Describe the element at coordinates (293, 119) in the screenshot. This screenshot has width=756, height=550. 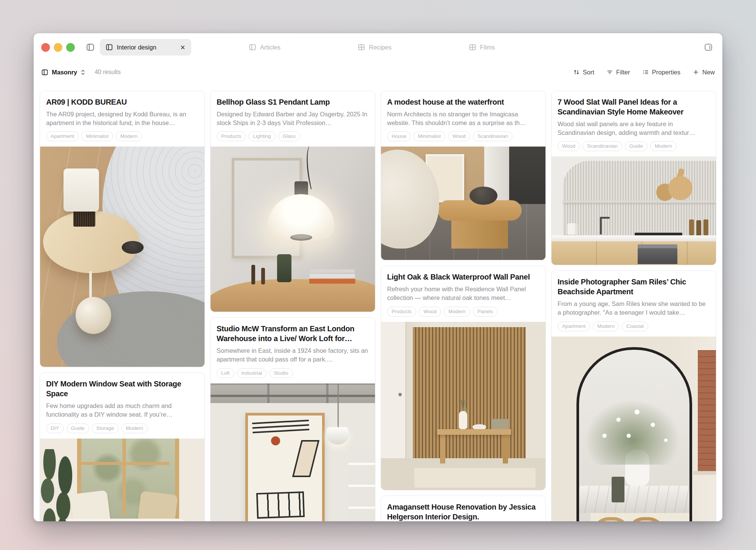
I see `card-description: Designed by Edward Barber and Jay Osgerb…` at that location.